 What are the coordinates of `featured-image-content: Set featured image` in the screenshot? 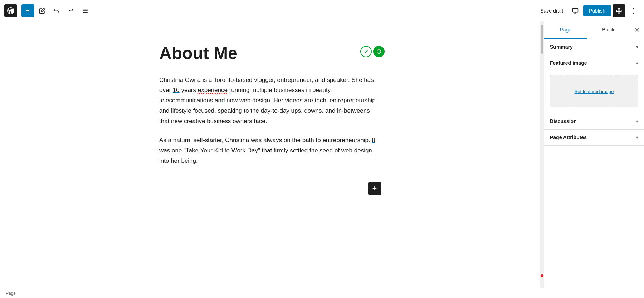 It's located at (594, 92).